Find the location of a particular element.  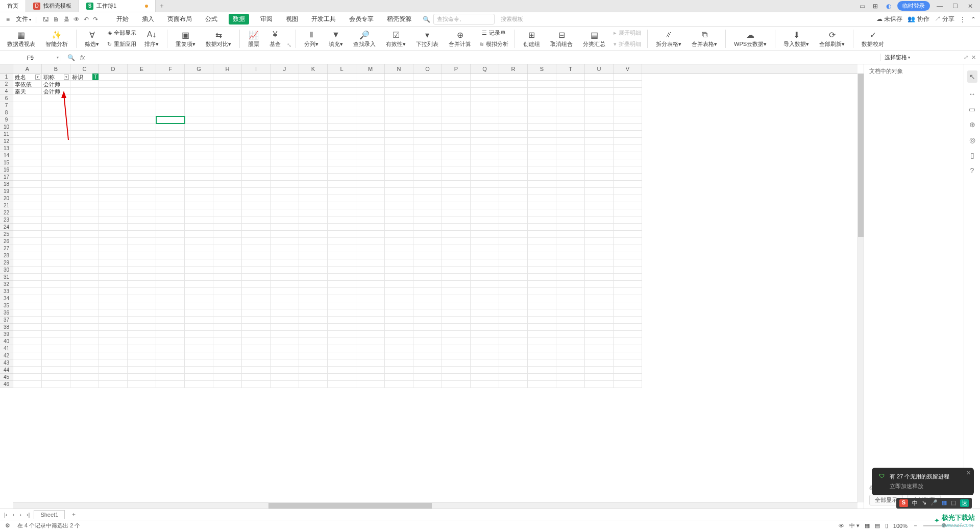

row-header: 42 is located at coordinates (7, 356).